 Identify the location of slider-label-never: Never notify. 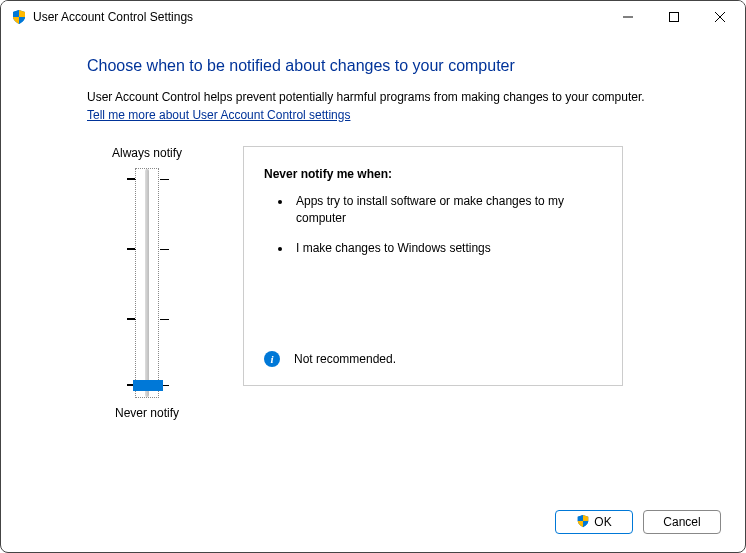
(147, 413).